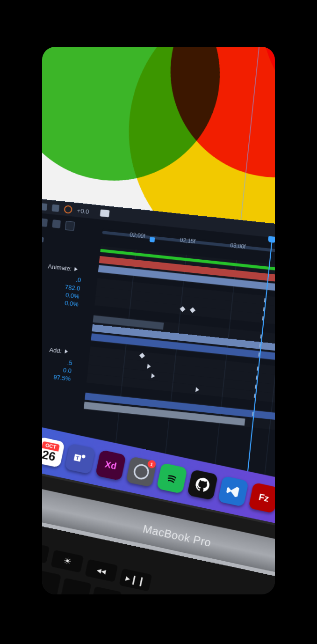  What do you see at coordinates (137, 235) in the screenshot?
I see `ruler-tick: 02;00f` at bounding box center [137, 235].